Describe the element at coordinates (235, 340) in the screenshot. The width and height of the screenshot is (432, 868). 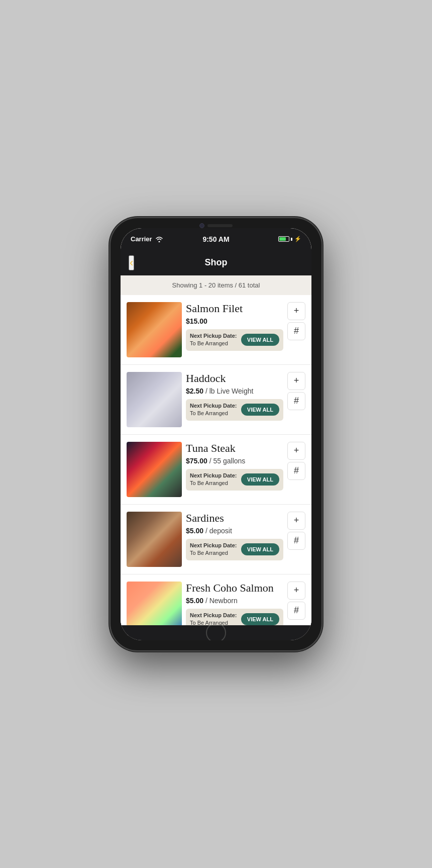
I see `pickup-box-salmon-filet: Next Pickup Date: To Be Arranged VIEW AL…` at that location.